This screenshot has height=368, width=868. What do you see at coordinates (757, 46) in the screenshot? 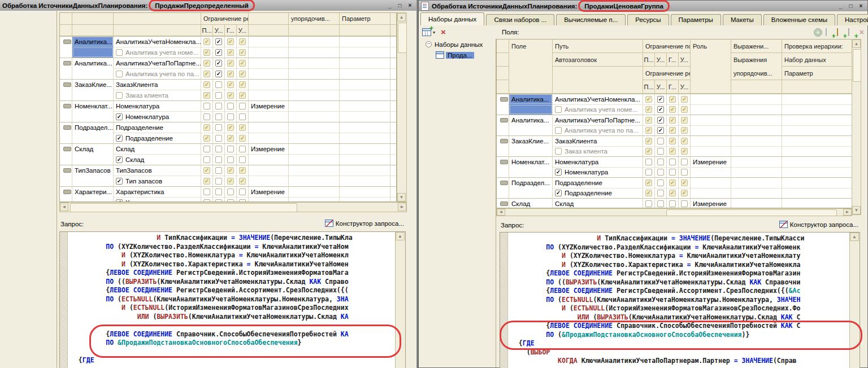
I see `header-expression: Выражени...` at bounding box center [757, 46].